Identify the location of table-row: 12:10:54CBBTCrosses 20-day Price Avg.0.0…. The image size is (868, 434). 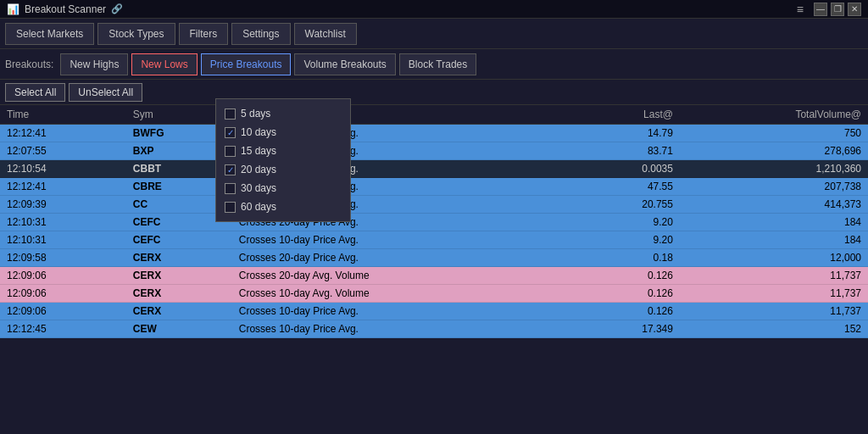
(434, 170).